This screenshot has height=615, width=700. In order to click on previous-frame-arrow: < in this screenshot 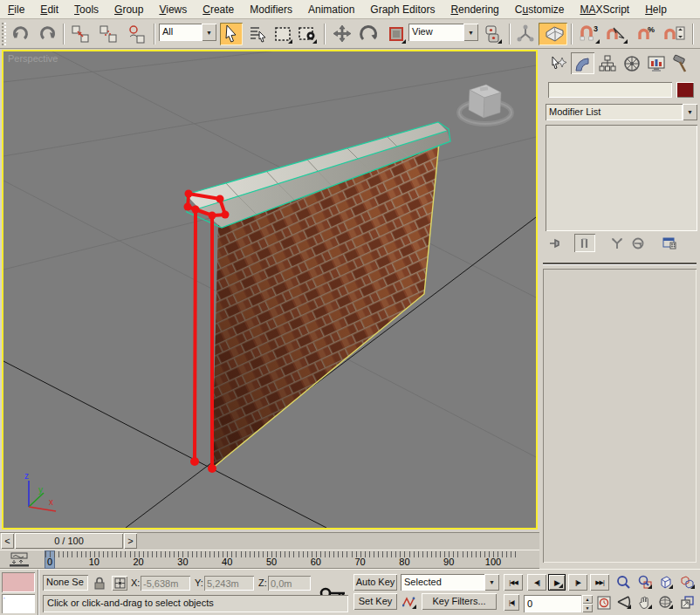, I will do `click(7, 541)`.